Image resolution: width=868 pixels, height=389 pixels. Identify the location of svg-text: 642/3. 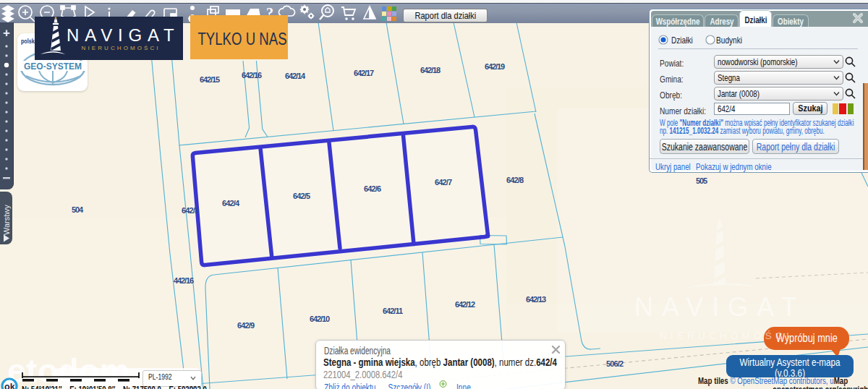
(190, 210).